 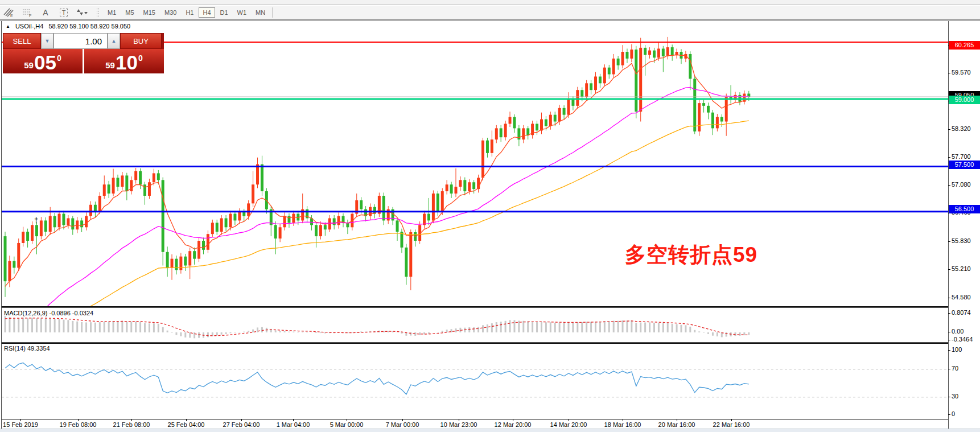 I want to click on sell-price-display: 59 05 0, so click(x=43, y=61).